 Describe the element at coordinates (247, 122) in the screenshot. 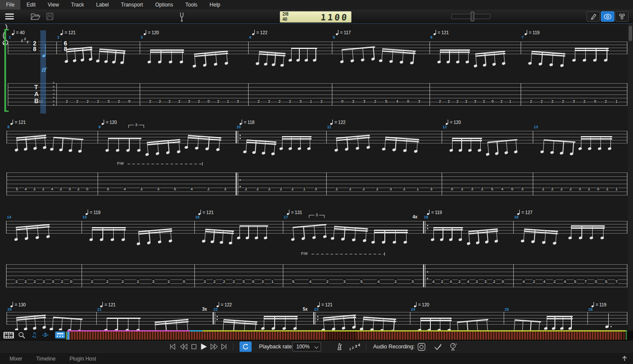

I see `tempo-marking: = 118` at that location.